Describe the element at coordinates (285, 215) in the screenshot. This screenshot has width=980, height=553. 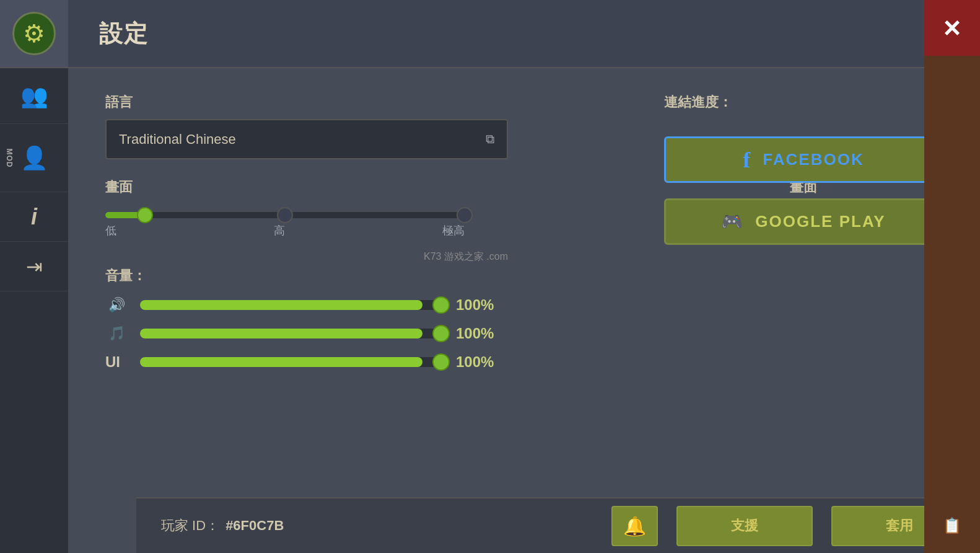
I see `graphics-slider-track` at that location.